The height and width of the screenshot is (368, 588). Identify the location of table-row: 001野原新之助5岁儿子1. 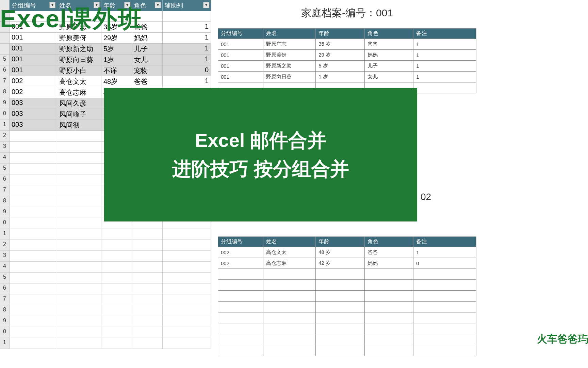
(105, 49).